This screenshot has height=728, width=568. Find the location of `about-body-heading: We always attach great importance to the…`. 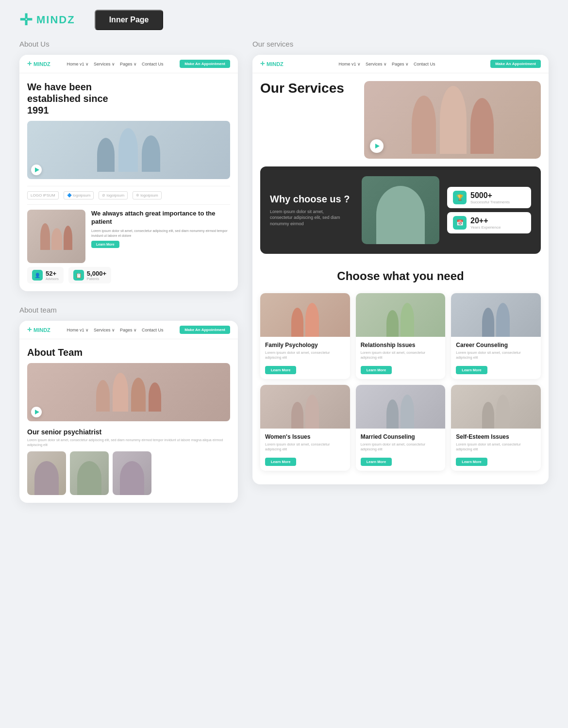

about-body-heading: We always attach great importance to the… is located at coordinates (161, 218).